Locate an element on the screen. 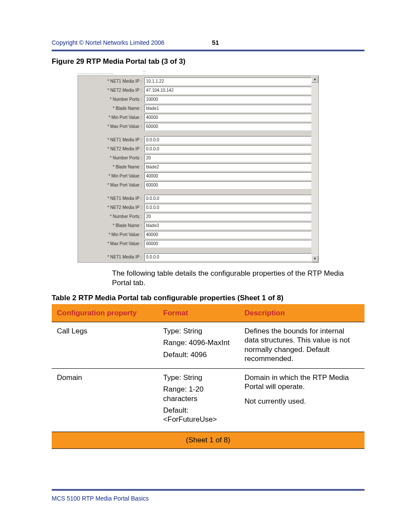 The height and width of the screenshot is (532, 411). sheet-indicator: (Sheet 1 of 8) is located at coordinates (208, 440).